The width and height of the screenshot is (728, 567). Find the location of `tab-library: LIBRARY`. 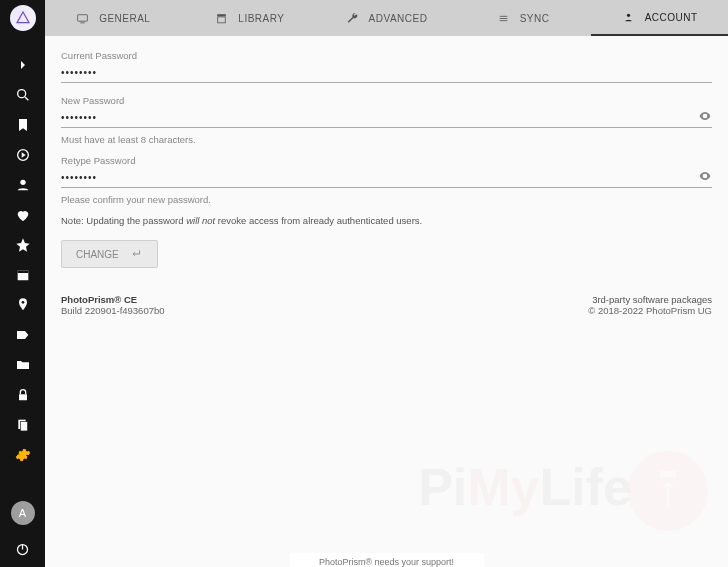

tab-library: LIBRARY is located at coordinates (250, 18).